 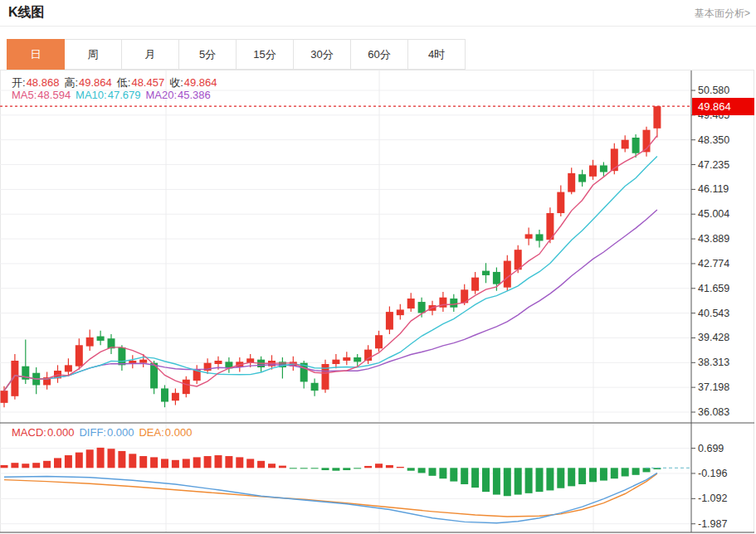 I want to click on price-tick-label: 42.774, so click(x=714, y=264).